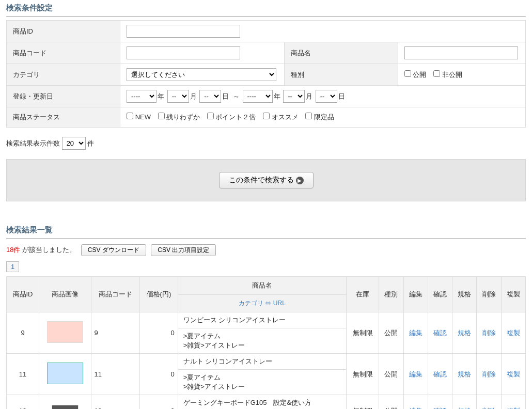 The width and height of the screenshot is (532, 409). I want to click on col-id: 商品ID, so click(23, 294).